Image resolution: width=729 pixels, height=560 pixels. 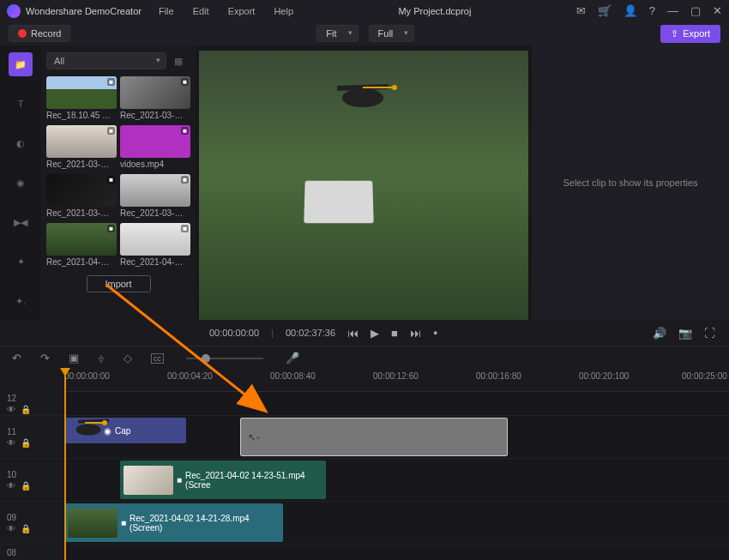 I want to click on media-panel: All ▦ Rec_18.10.45 2021... Rec_2021-03-2…, so click(x=118, y=183).